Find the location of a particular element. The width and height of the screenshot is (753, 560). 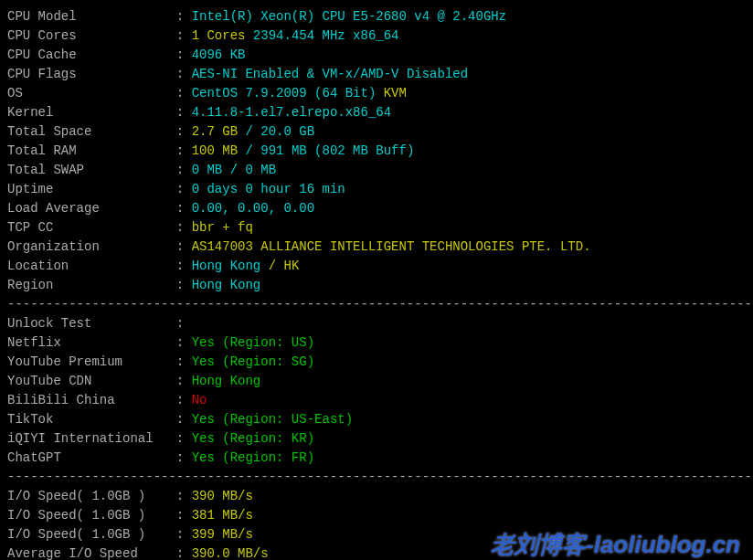

unlock-row: Netflix : Yes (Region: US) is located at coordinates (376, 343).